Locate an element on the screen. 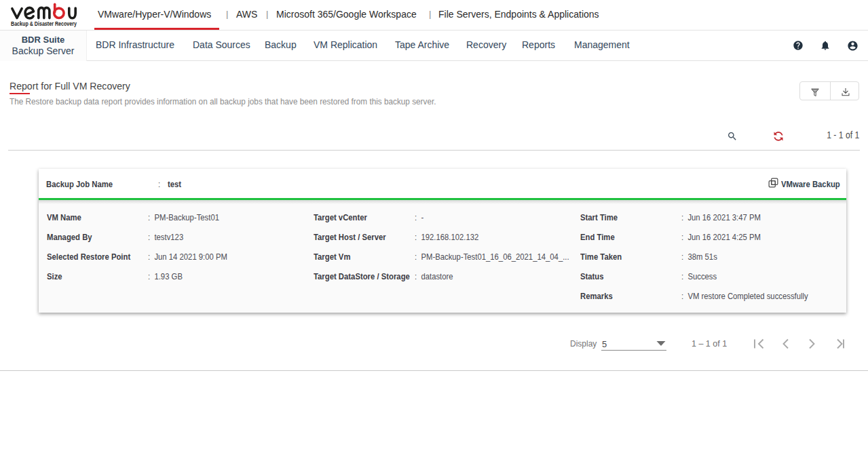 The width and height of the screenshot is (868, 453). svg-text: Backup & Disaster Recovery is located at coordinates (43, 24).